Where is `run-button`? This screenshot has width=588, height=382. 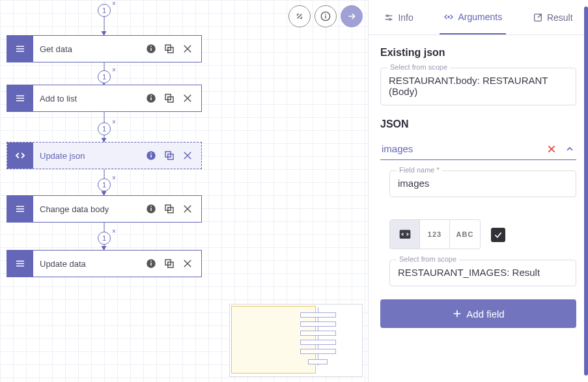
run-button is located at coordinates (352, 16).